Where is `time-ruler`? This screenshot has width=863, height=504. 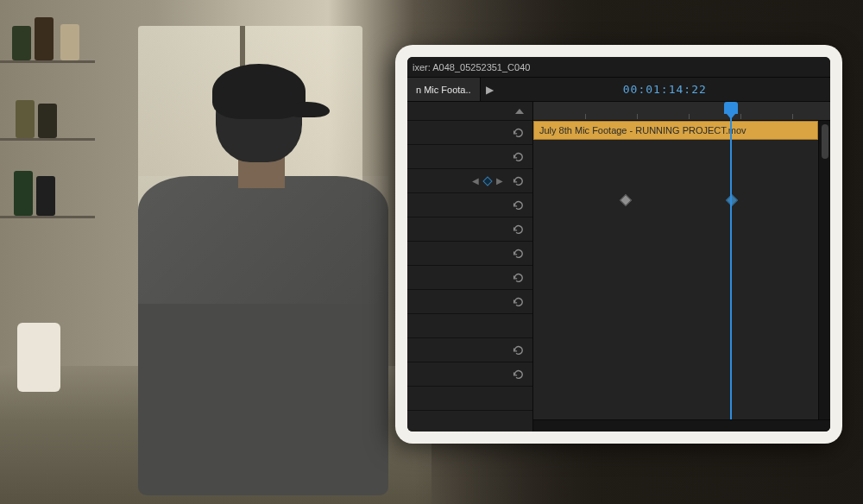 time-ruler is located at coordinates (682, 111).